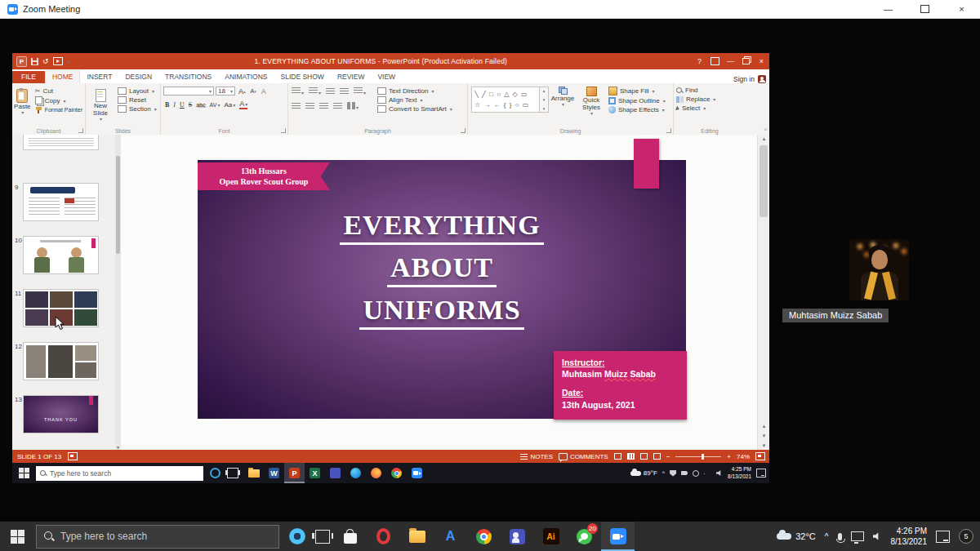  I want to click on underline-button: U, so click(182, 104).